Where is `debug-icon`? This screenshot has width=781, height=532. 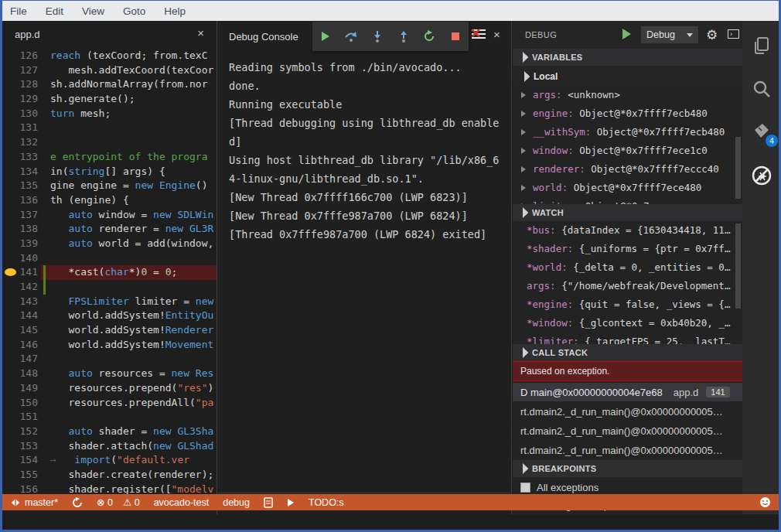 debug-icon is located at coordinates (762, 176).